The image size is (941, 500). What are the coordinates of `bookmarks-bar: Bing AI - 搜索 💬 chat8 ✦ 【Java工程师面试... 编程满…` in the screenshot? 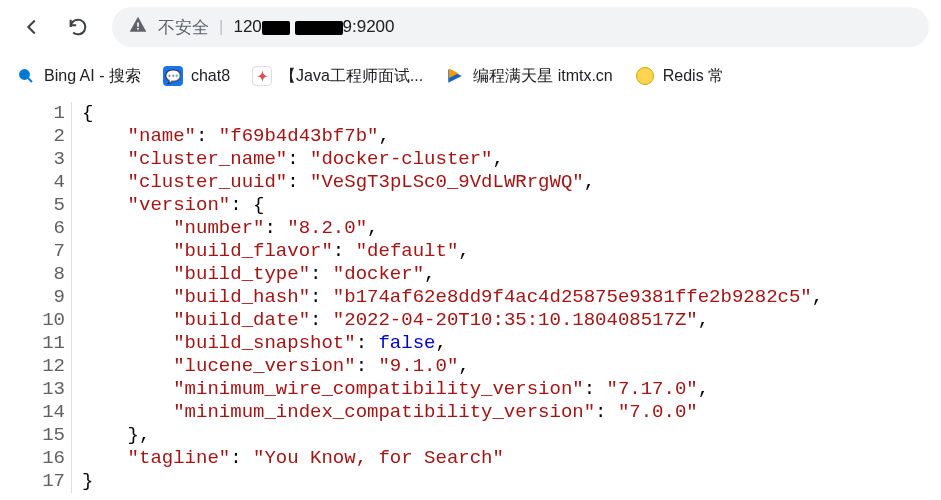 It's located at (470, 76).